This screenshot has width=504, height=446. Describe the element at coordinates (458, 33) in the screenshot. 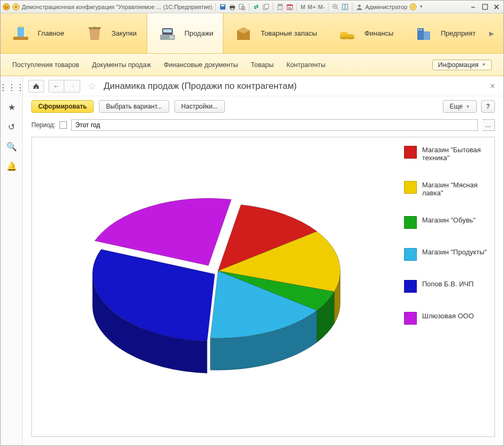

I see `section-label: Предприят` at that location.